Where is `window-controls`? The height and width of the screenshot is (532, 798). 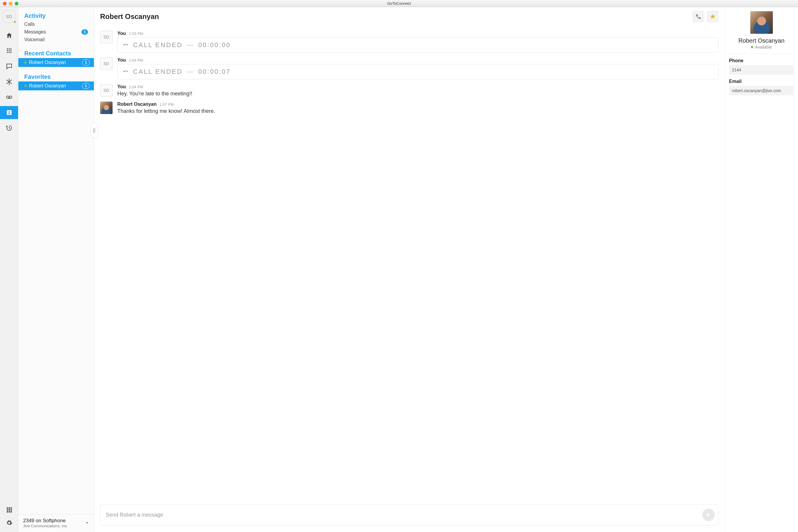 window-controls is located at coordinates (11, 3).